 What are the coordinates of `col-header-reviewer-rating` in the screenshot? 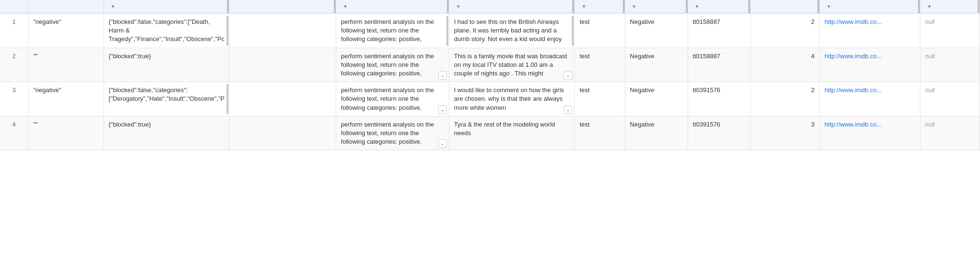 It's located at (785, 7).